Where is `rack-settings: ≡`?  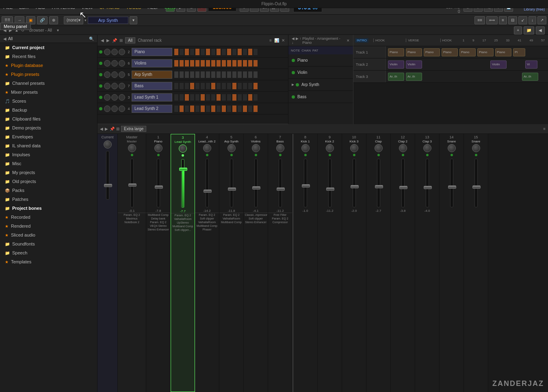
rack-settings: ≡ is located at coordinates (271, 41).